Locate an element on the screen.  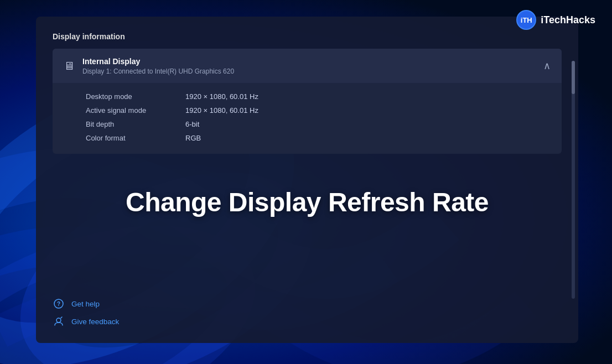
info-value-color-format: RGB is located at coordinates (193, 138).